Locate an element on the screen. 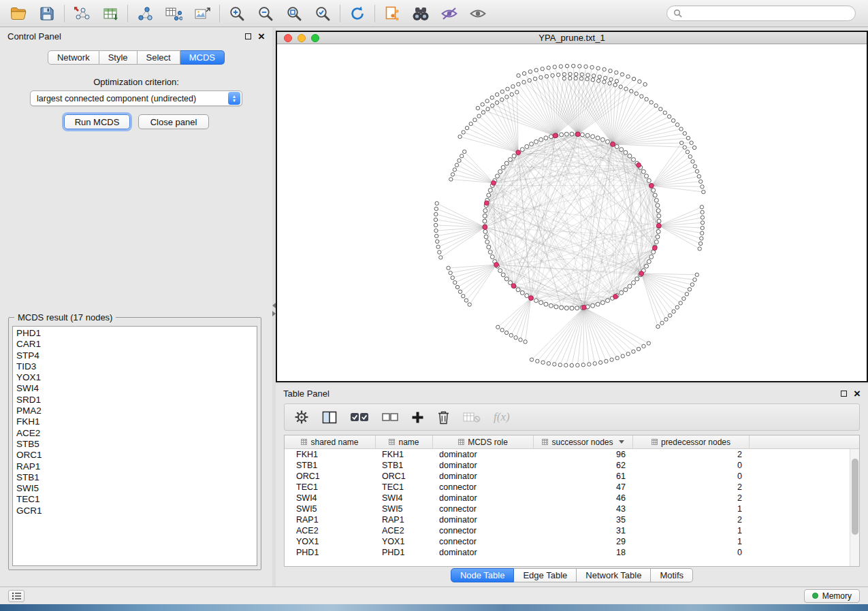  save-session-button is located at coordinates (47, 14).